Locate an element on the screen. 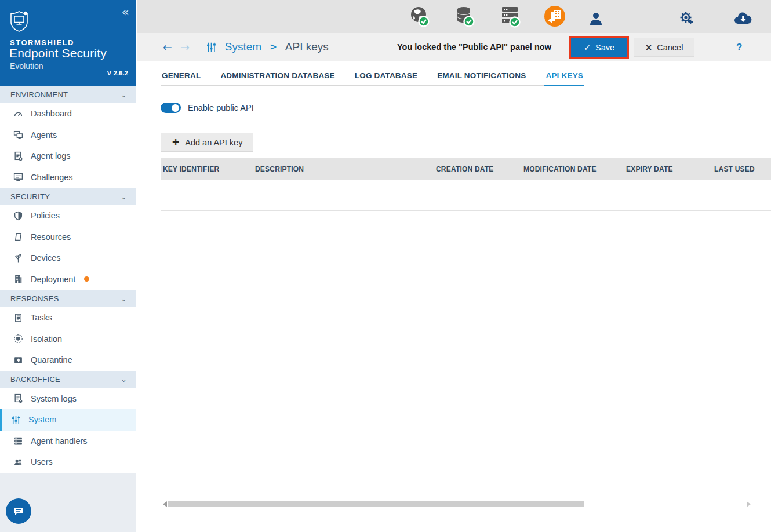 Image resolution: width=771 pixels, height=532 pixels. sidebar-nav: ENVIRONMENT ⌄ Dashboard Agents is located at coordinates (68, 279).